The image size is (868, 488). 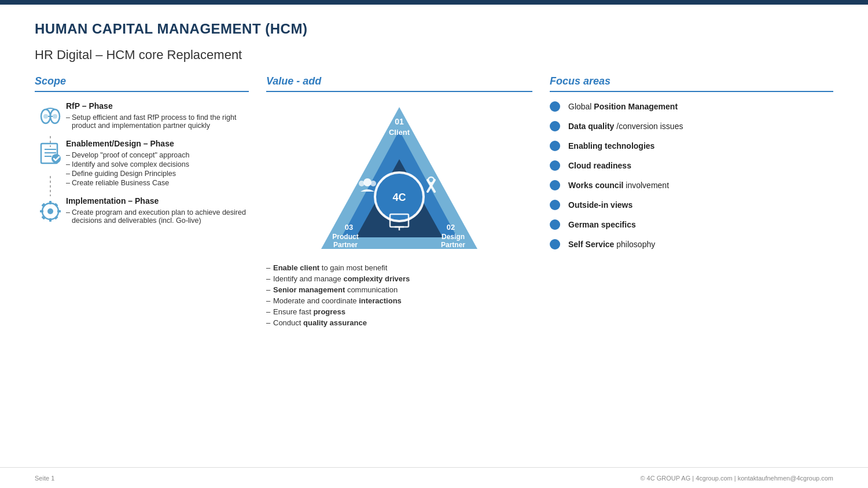 What do you see at coordinates (142, 163) in the screenshot?
I see `design-phase: Enablement/Design – Phase Develop "proof…` at bounding box center [142, 163].